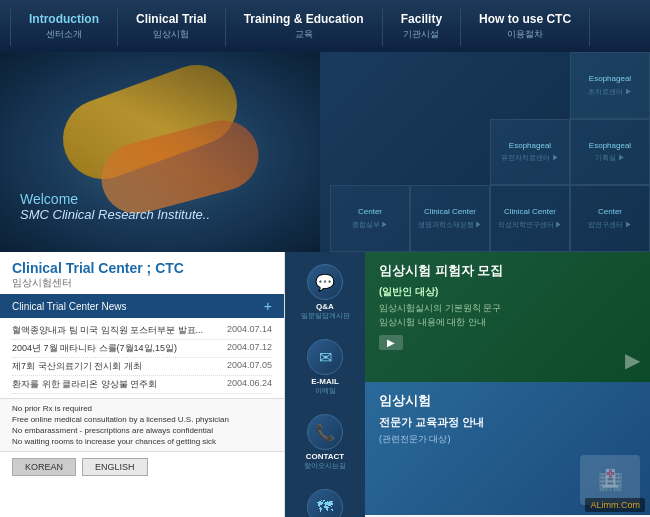 The height and width of the screenshot is (517, 650). What do you see at coordinates (115, 214) in the screenshot?
I see `hero-institute: SMC Clinical Research Institute..` at bounding box center [115, 214].